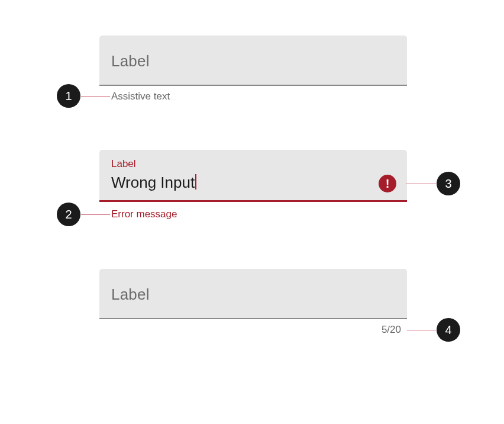 This screenshot has width=504, height=424. I want to click on annotation-bubble-2: 2, so click(69, 214).